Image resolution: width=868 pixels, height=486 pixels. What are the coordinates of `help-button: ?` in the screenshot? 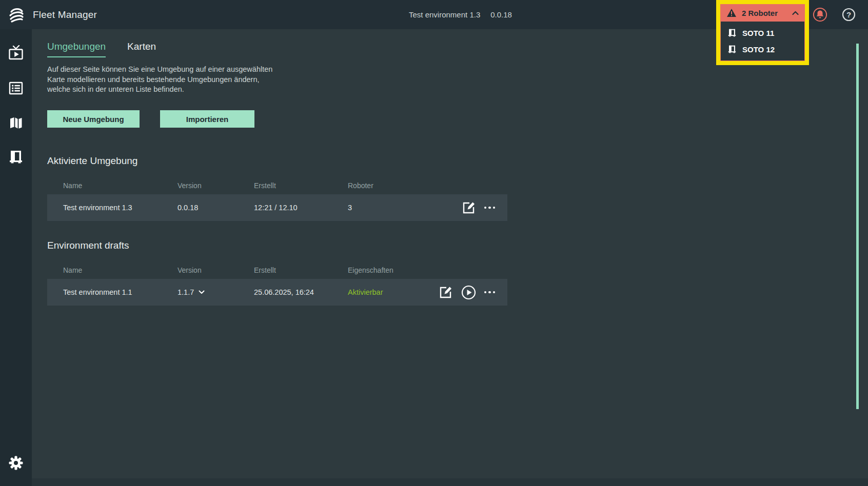 It's located at (849, 14).